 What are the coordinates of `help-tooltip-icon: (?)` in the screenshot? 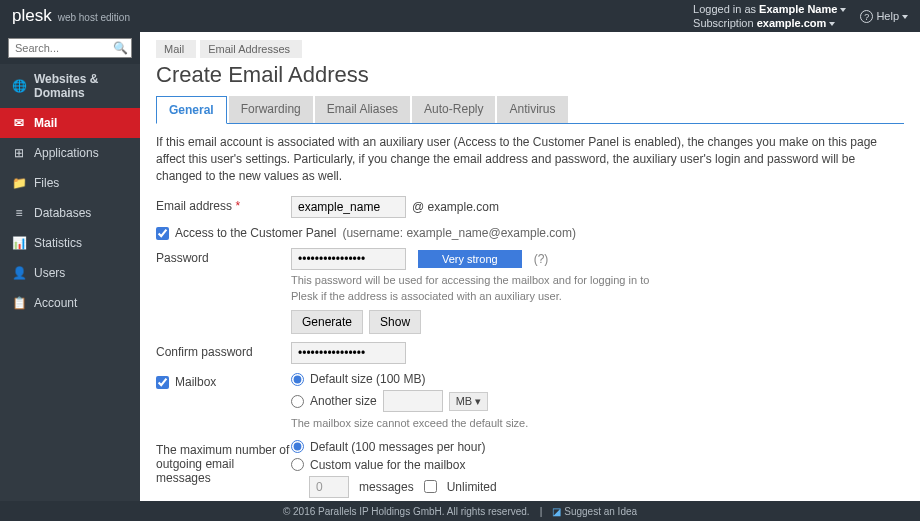 It's located at (542, 259).